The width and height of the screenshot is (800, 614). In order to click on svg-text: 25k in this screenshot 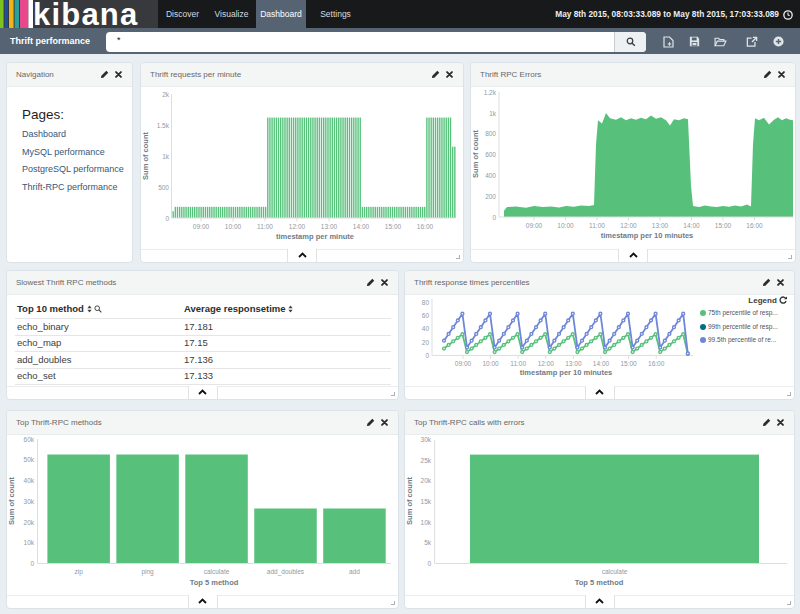, I will do `click(426, 460)`.